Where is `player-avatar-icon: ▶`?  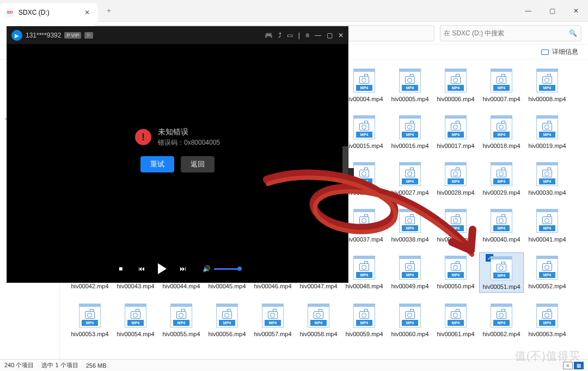
player-avatar-icon: ▶ is located at coordinates (17, 35).